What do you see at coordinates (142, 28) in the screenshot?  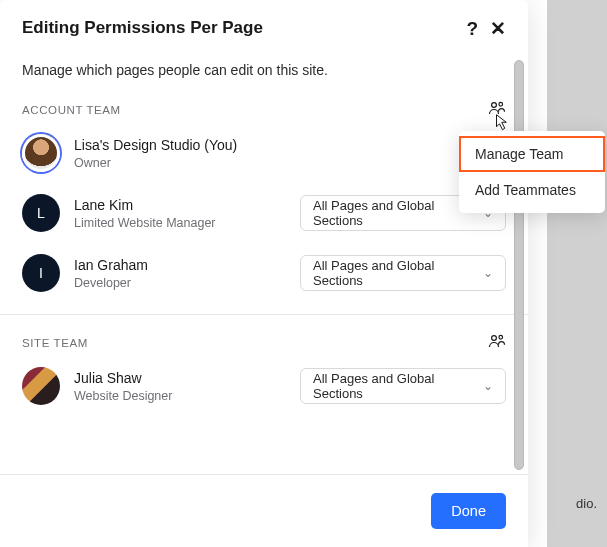 I see `modal-title: Editing Permissions Per Page` at bounding box center [142, 28].